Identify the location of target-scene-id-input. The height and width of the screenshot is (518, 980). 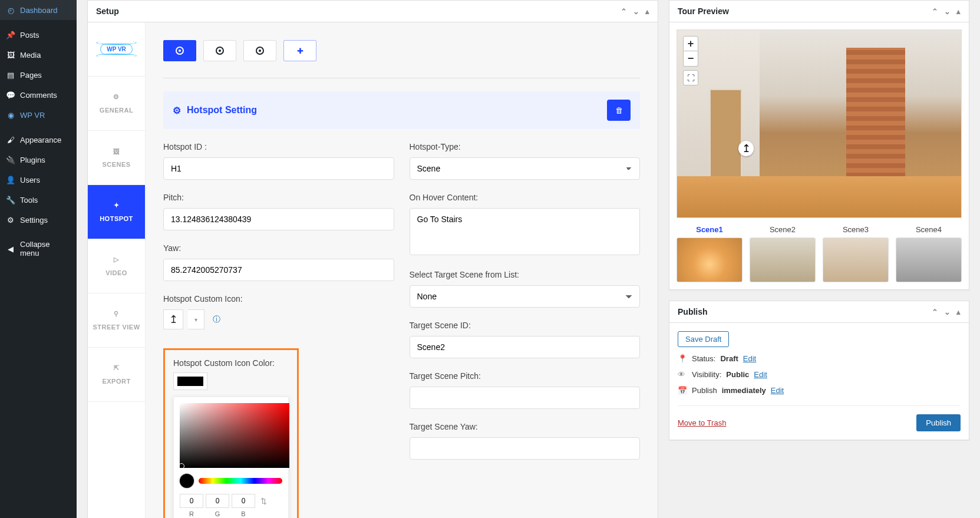
(525, 347).